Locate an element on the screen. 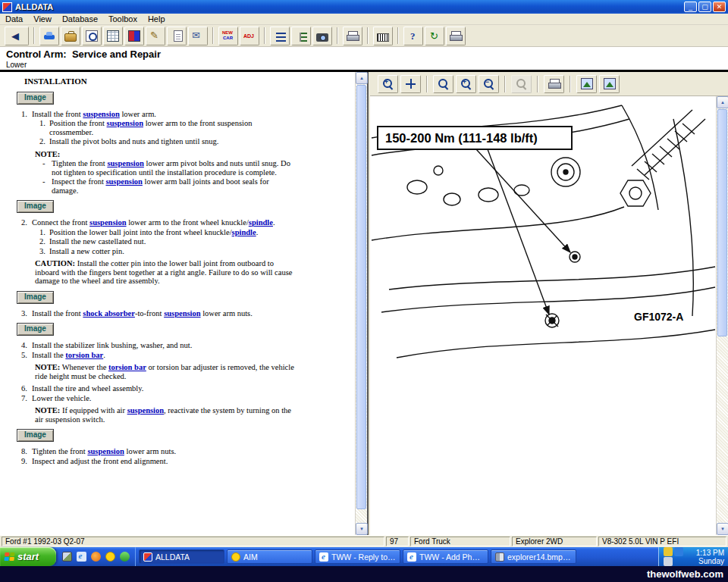  next-image-button is located at coordinates (610, 84).